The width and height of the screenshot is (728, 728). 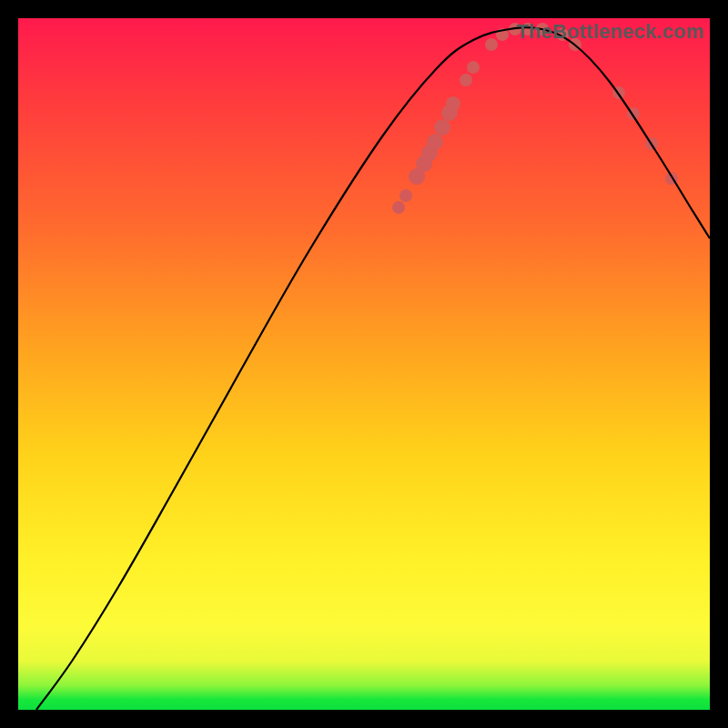 I want to click on attribution-label: TheBottleneck.com, so click(x=611, y=32).